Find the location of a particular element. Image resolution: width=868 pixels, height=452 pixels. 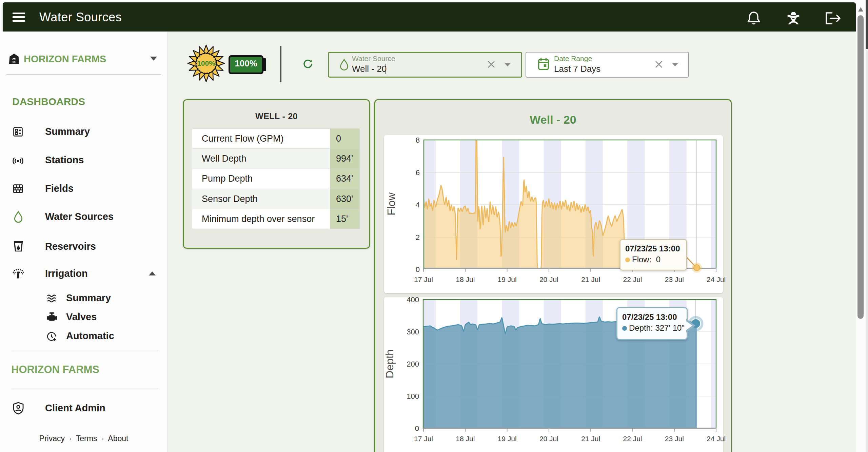

svg-text: 300 is located at coordinates (413, 332).